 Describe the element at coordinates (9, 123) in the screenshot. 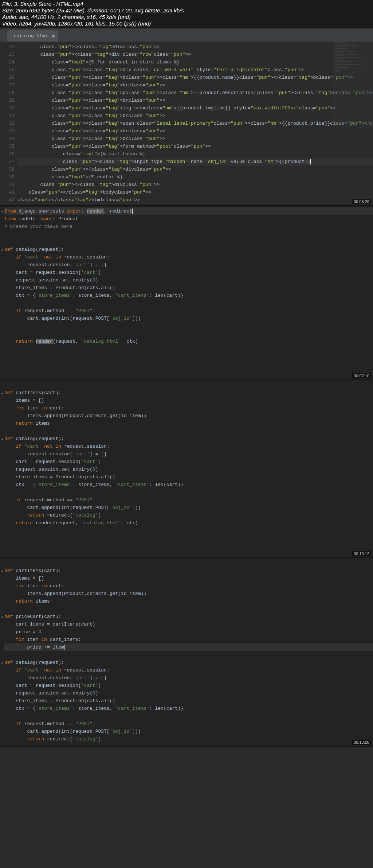

I see `line-number-gutter: 2223242526272829303132333435363738394041…` at that location.